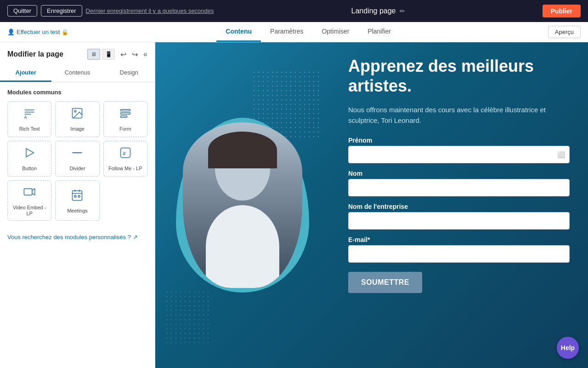  Describe the element at coordinates (77, 53) in the screenshot. I see `panel-header: Modifier la page 🖥 📱 ↩ ↪ «` at that location.